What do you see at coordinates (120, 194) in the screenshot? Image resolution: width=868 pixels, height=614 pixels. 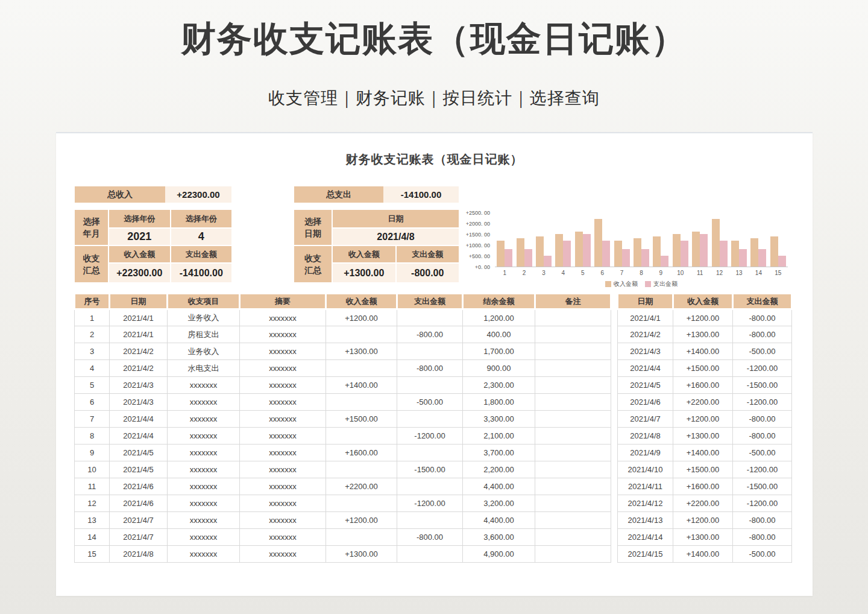 I see `total-income-label: 总收入` at bounding box center [120, 194].